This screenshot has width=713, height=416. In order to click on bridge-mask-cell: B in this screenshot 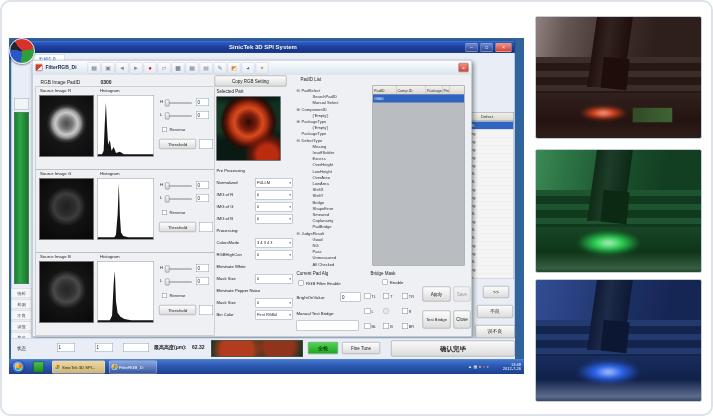, I will do `click(392, 326)`.